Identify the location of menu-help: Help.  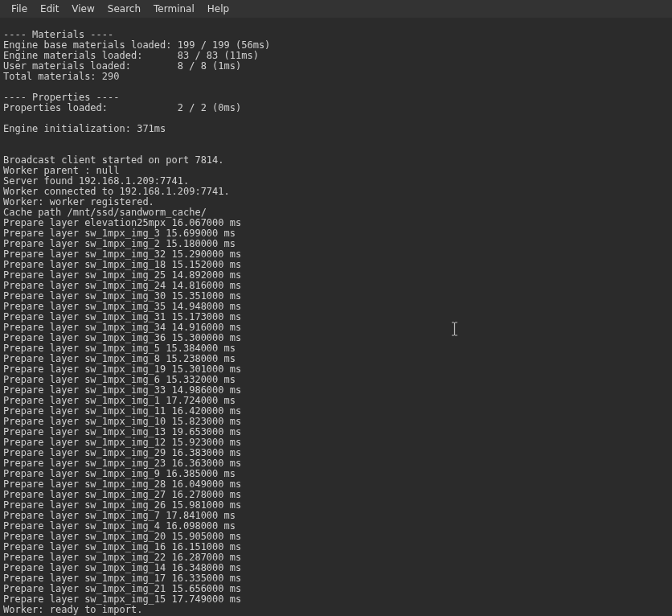
(219, 9).